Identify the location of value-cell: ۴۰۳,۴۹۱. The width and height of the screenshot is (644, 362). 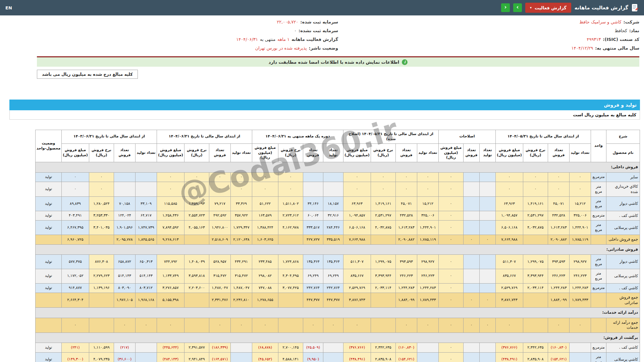
(75, 216).